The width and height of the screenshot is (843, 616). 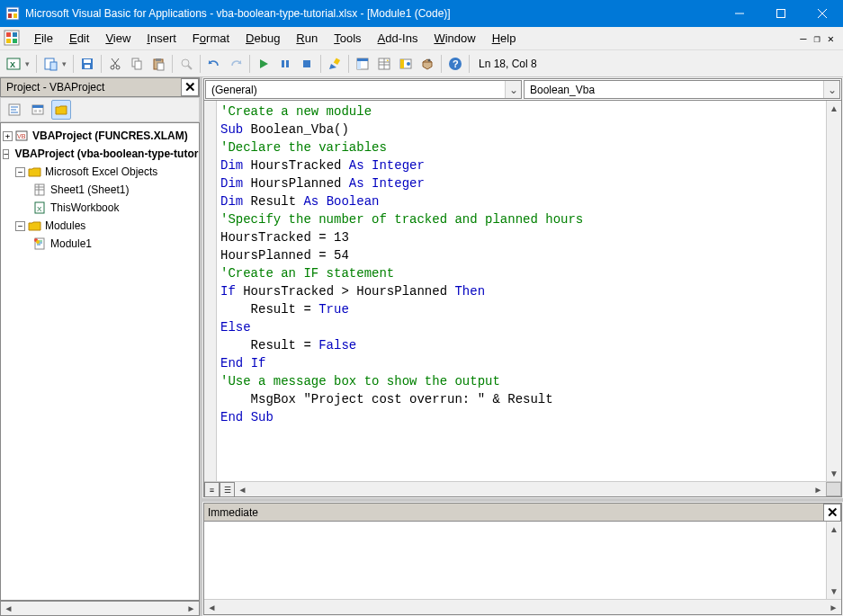 What do you see at coordinates (832, 513) in the screenshot?
I see `immediate-close-button: ✕` at bounding box center [832, 513].